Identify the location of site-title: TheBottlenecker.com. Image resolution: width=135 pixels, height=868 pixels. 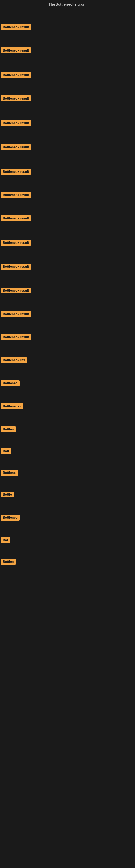
(68, 4).